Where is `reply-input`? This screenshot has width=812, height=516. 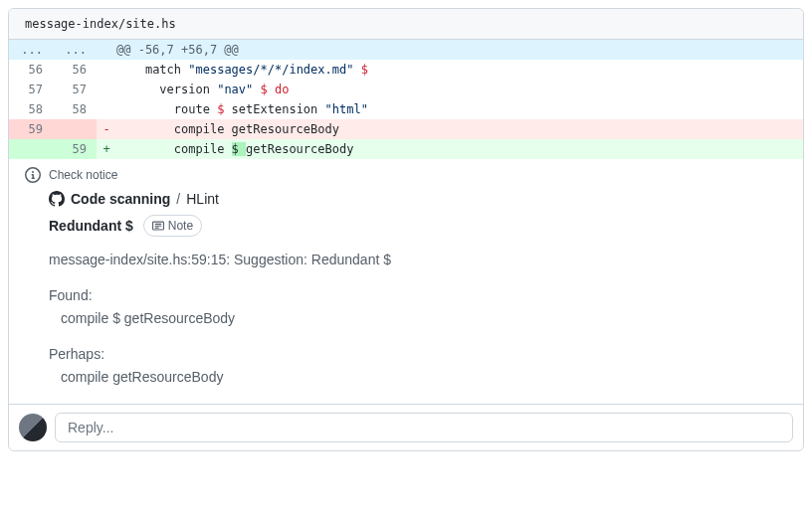
reply-input is located at coordinates (424, 428).